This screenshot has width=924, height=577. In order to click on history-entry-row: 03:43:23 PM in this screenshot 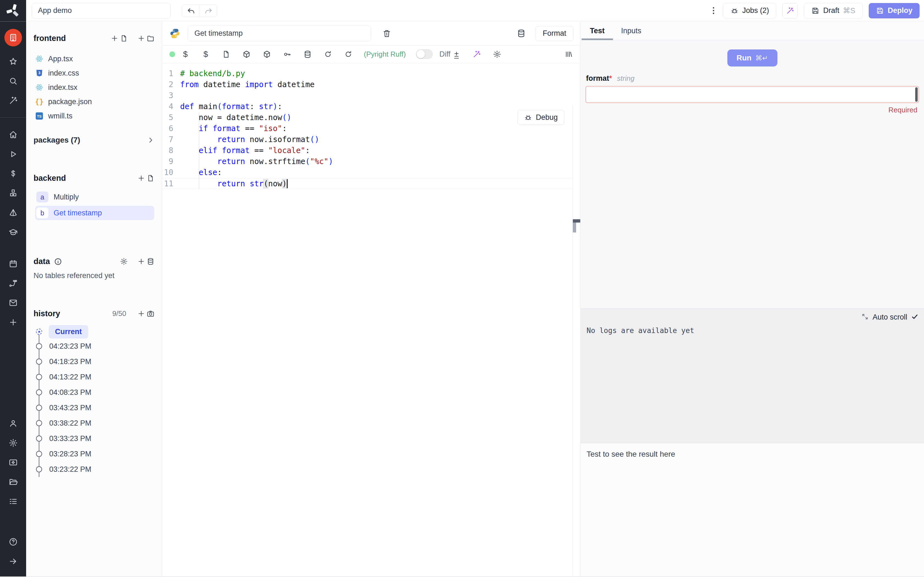, I will do `click(94, 408)`.